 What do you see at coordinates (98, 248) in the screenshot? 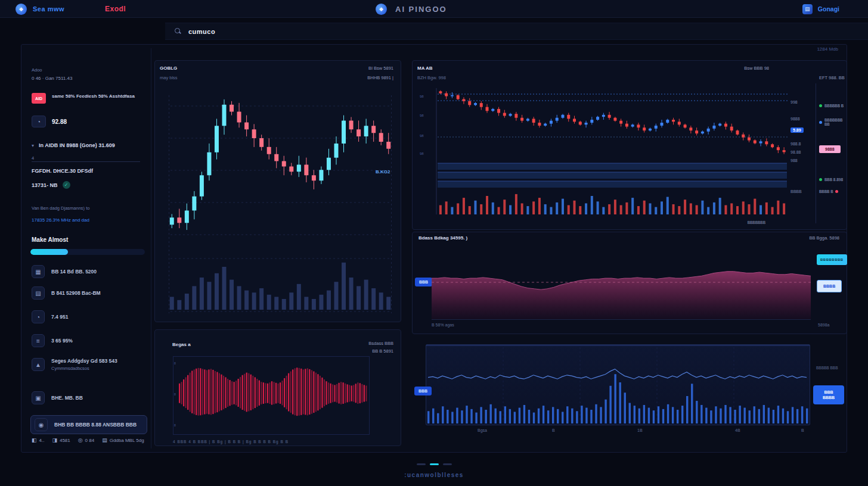
I see `sidebar: Adoo 0 46 · Gan 7511.43 AID same 58% Fee…` at bounding box center [98, 248].